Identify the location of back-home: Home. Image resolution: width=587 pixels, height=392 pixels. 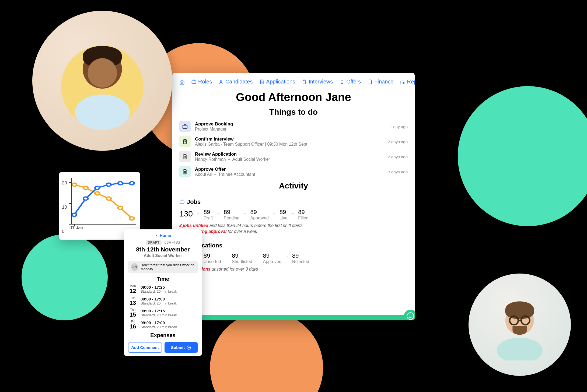
(163, 235).